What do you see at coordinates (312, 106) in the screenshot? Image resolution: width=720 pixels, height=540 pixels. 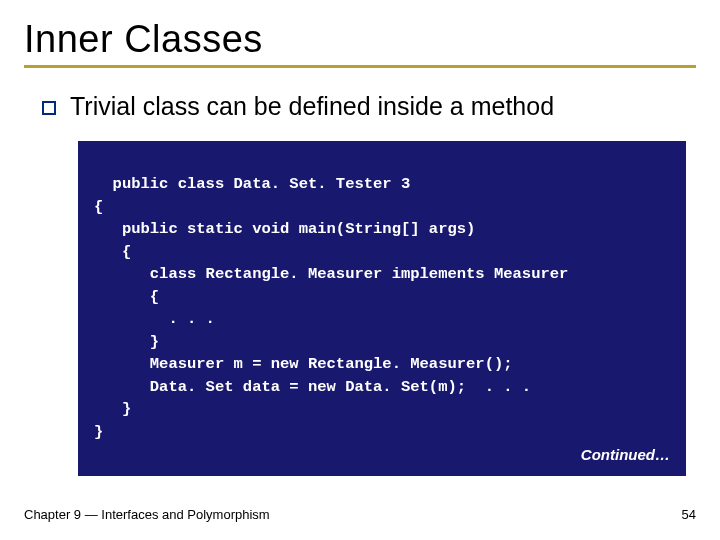 I see `bullet-text: Trivial class can be defined inside a me…` at bounding box center [312, 106].